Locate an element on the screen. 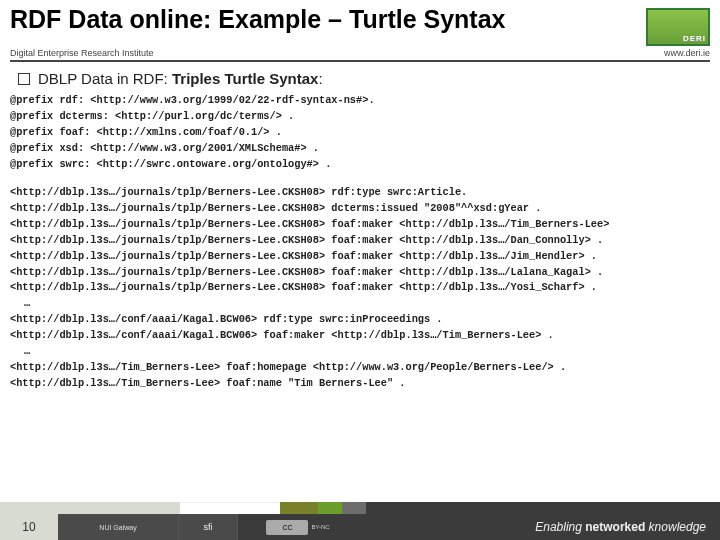  footer-color-bar is located at coordinates (360, 508).